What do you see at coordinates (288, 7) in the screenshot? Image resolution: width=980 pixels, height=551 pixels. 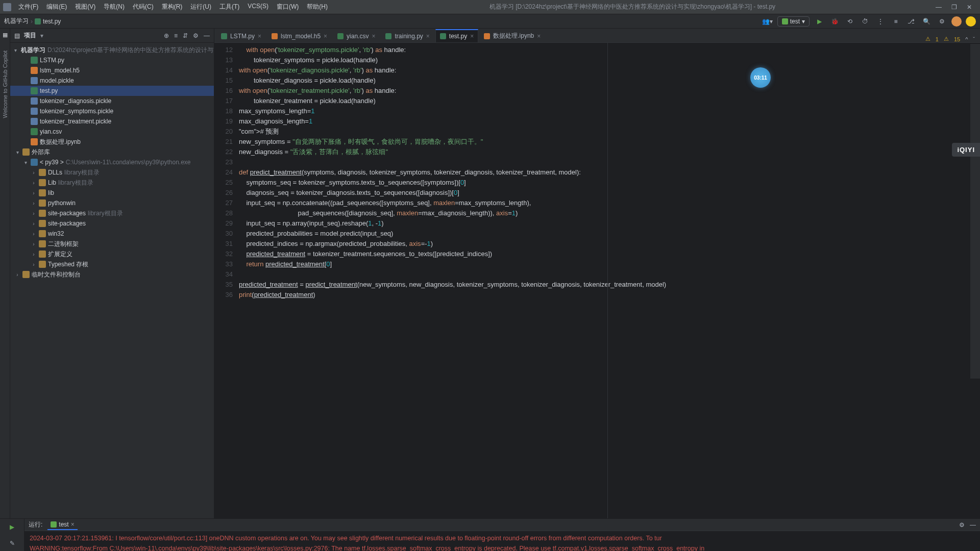 I see `menu-item: 窗口(W)` at bounding box center [288, 7].